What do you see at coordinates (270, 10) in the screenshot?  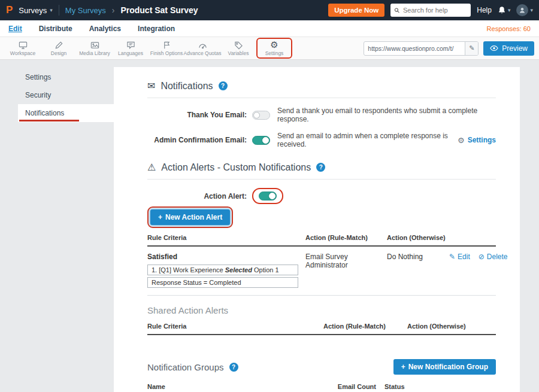 I see `topbar: P Surveys ▾ My Surveys › Product Sat Sur…` at bounding box center [270, 10].